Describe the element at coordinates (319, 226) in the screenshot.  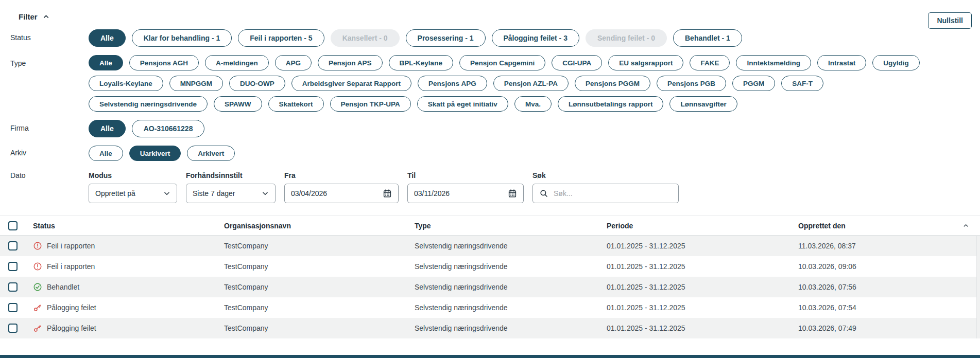
I see `column-header-organisasjonsnavn: Organisasjonsnavn` at that location.